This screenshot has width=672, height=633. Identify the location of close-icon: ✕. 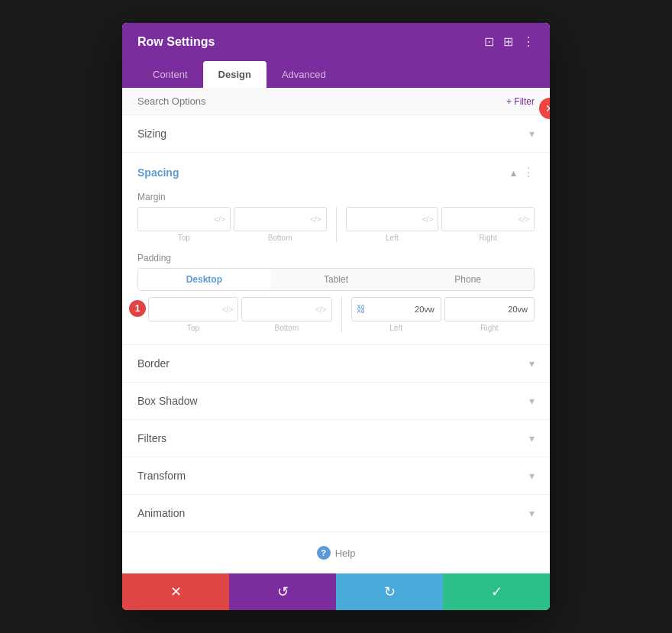
(548, 108).